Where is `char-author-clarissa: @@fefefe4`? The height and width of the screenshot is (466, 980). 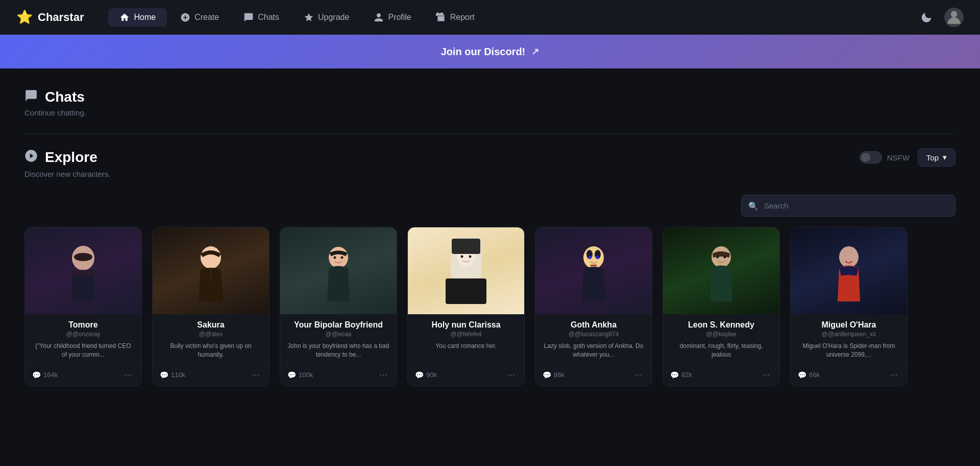 char-author-clarissa: @@fefefe4 is located at coordinates (466, 334).